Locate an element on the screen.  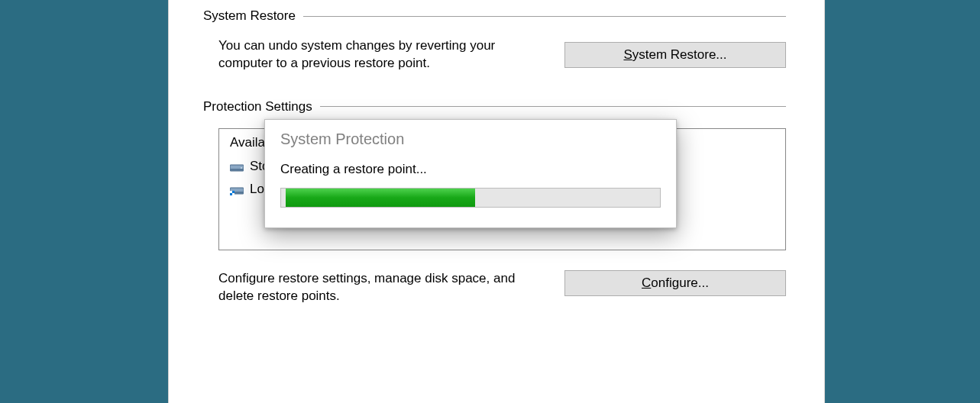
accesskey-c: C is located at coordinates (646, 282).